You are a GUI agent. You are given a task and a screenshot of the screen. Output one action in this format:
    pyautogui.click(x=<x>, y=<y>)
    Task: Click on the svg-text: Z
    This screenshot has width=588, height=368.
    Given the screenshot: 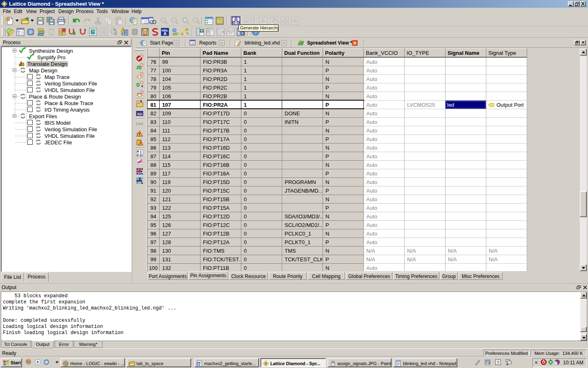 What is the action you would take?
    pyautogui.click(x=138, y=155)
    